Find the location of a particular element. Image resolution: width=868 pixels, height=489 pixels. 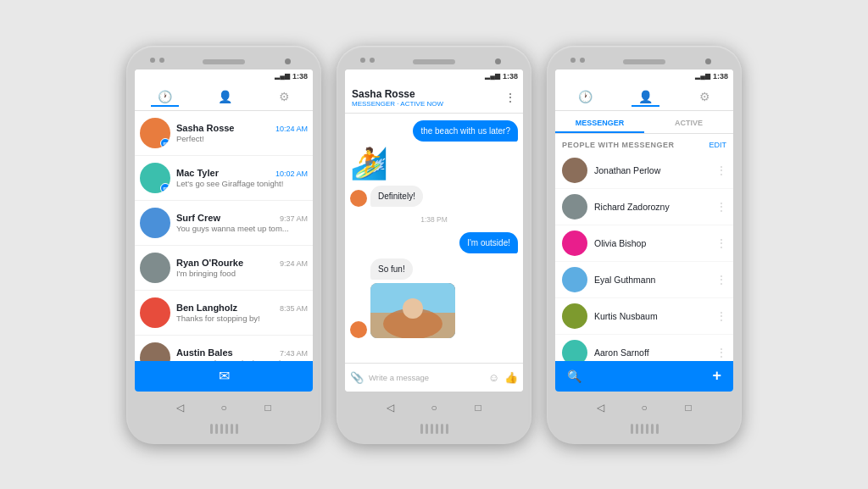

tab-settings: ⚙ is located at coordinates (285, 97).